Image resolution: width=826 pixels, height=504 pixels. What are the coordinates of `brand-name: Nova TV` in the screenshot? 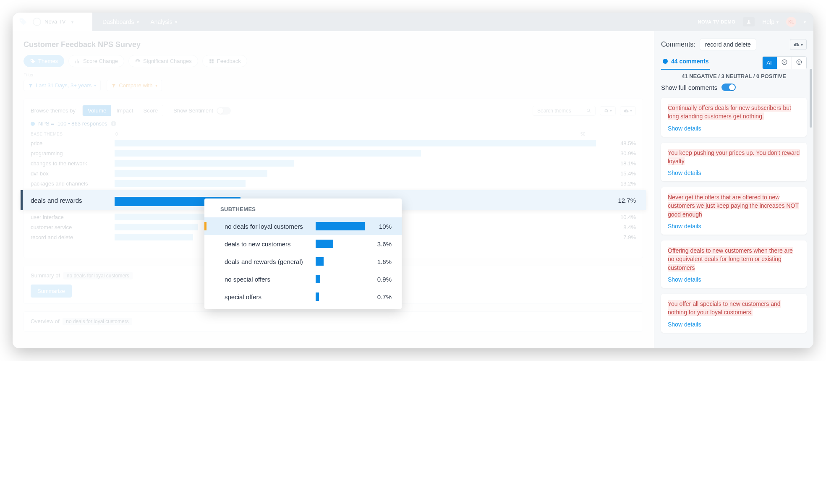 It's located at (55, 22).